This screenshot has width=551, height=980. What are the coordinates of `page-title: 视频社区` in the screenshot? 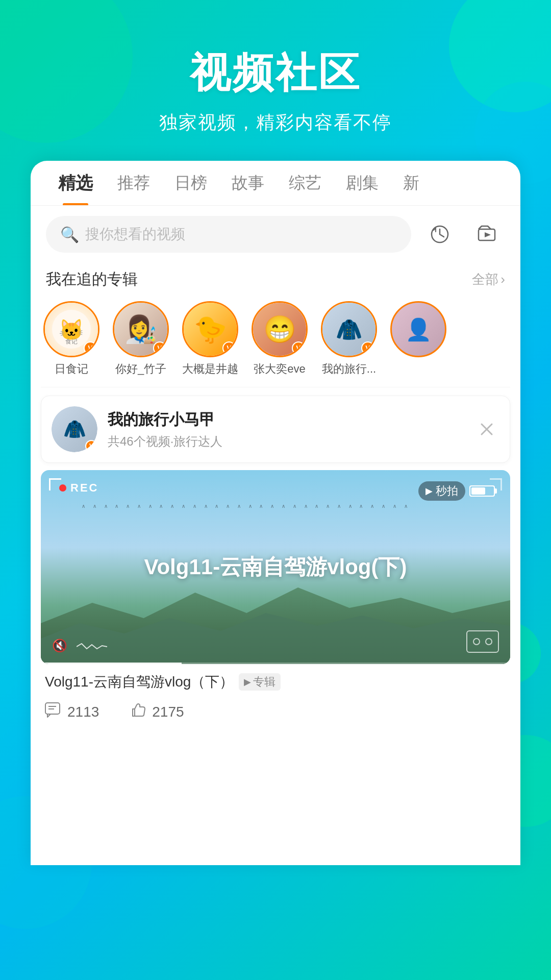 It's located at (276, 74).